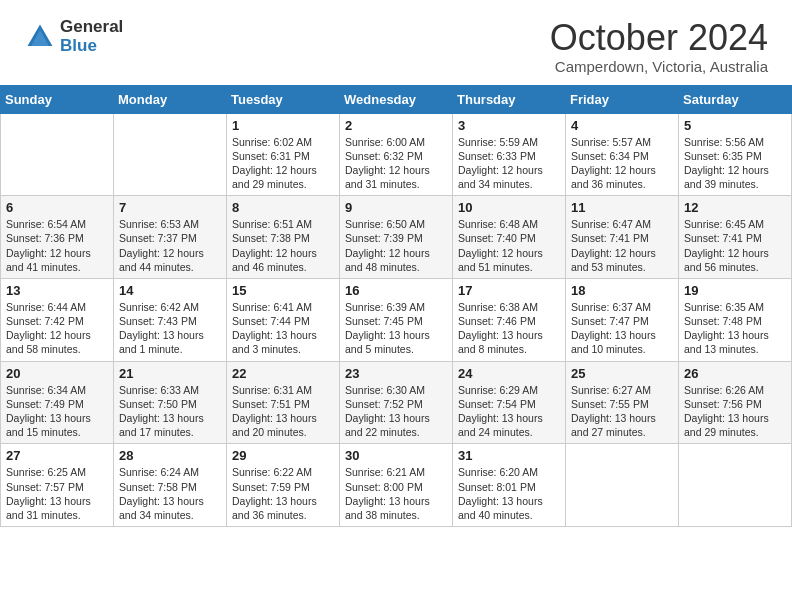  I want to click on day-info: Sunrise: 6:53 AM Sunset: 7:37 PM Dayligh…, so click(170, 246).